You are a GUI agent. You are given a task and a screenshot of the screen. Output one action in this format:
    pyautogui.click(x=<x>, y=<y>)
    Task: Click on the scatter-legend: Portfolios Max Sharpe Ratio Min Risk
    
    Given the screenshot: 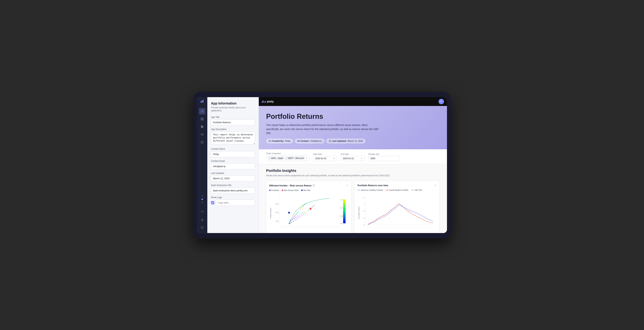 What is the action you would take?
    pyautogui.click(x=309, y=190)
    